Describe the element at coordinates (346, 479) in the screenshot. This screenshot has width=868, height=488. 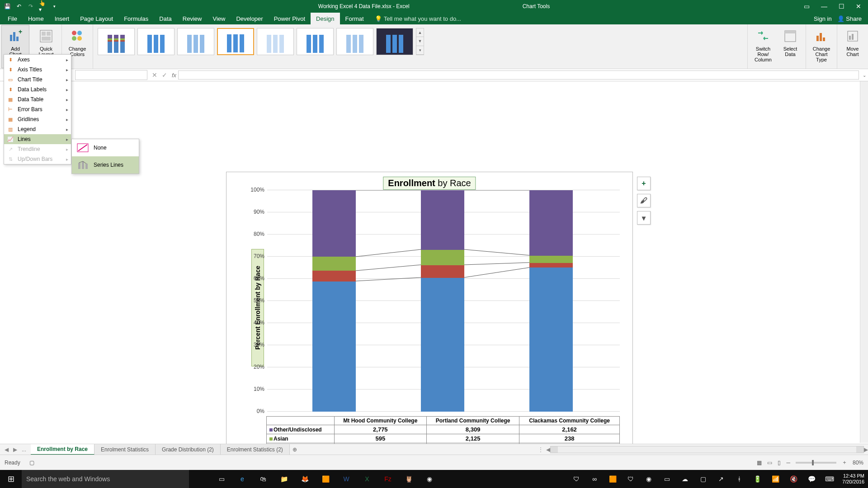
I see `word-icon: W` at that location.